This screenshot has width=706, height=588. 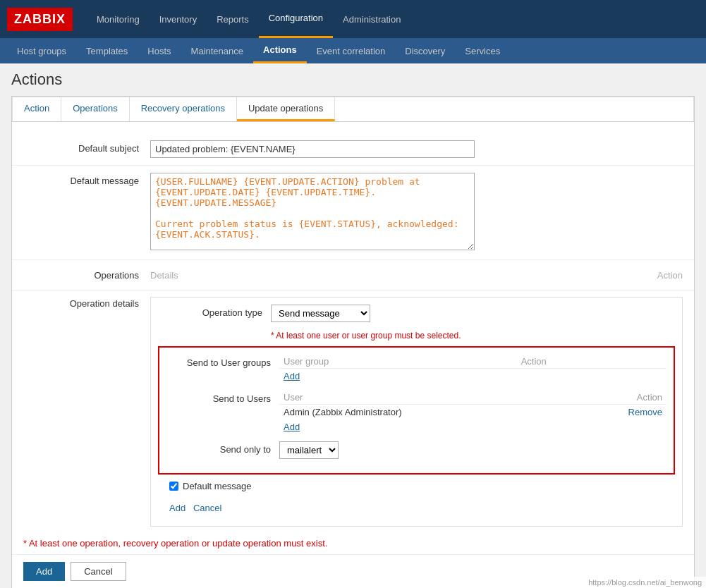 I want to click on operations-row: Operations Details Action, so click(x=353, y=276).